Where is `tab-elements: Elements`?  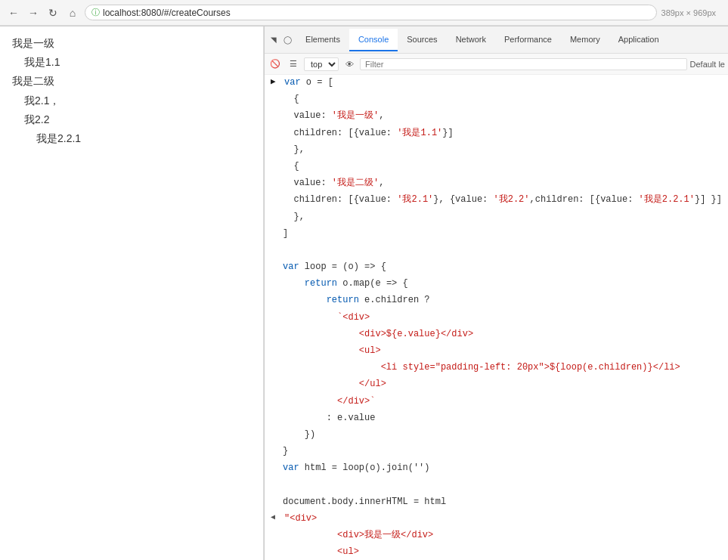 tab-elements: Elements is located at coordinates (323, 40).